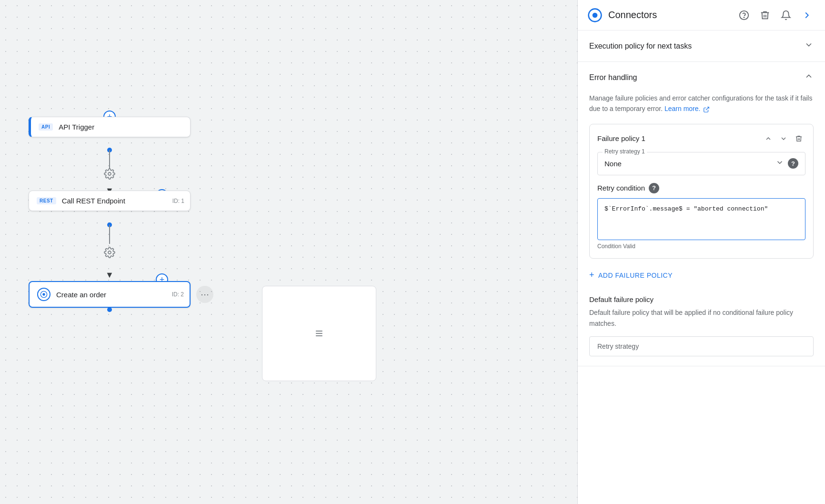  What do you see at coordinates (701, 139) in the screenshot?
I see `failure-policy-1-header: Failure policy 1` at bounding box center [701, 139].